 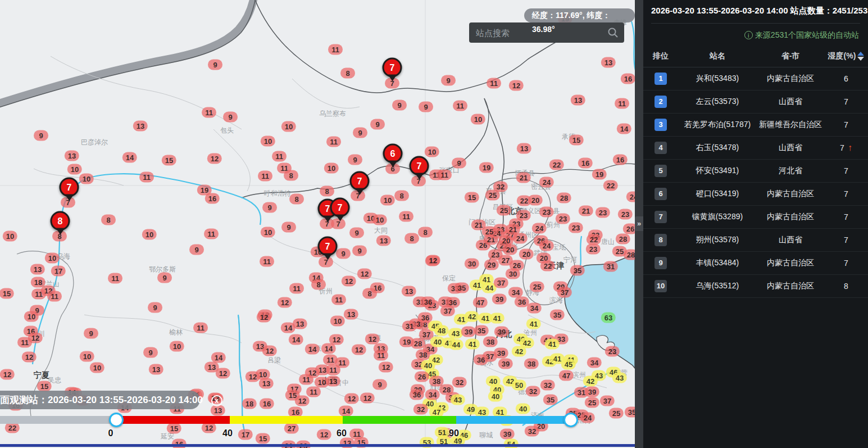 What do you see at coordinates (292, 428) in the screenshot?
I see `station-humidity-badge: 27` at bounding box center [292, 428].